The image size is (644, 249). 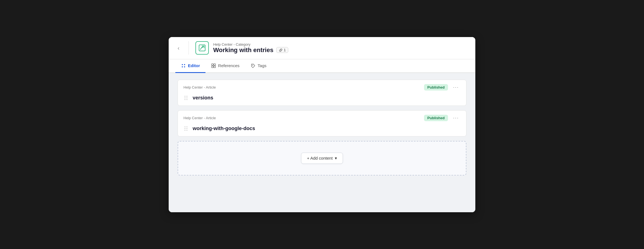 I want to click on tab-tags: Tags, so click(x=259, y=66).